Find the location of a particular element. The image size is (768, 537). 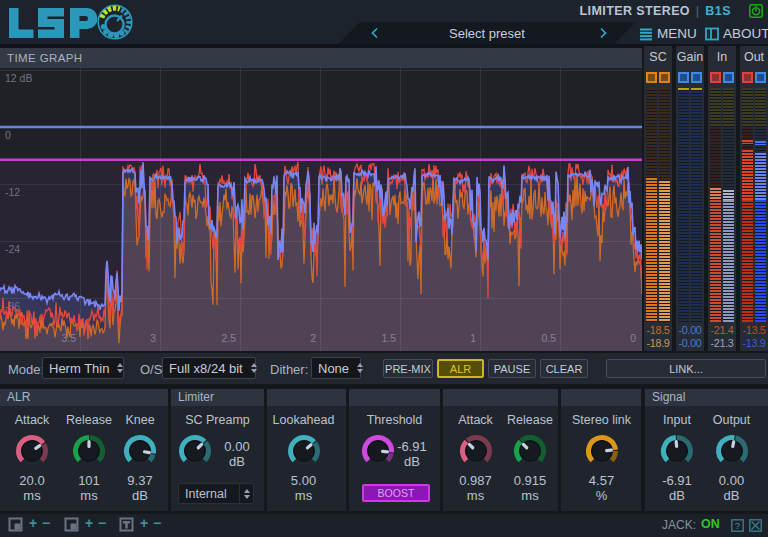

widget-scale-plus-button: + is located at coordinates (89, 523).